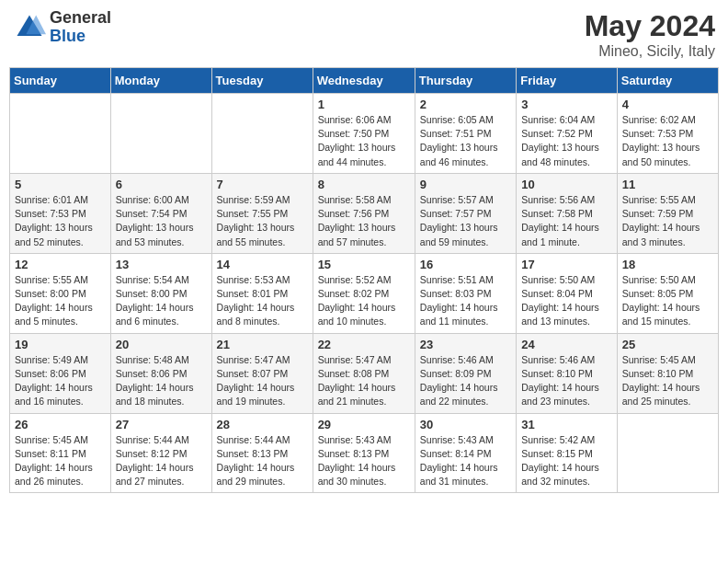  I want to click on calendar-week-row: 1Sunrise: 6:06 AM Sunset: 7:50 PM Daylig…, so click(364, 134).